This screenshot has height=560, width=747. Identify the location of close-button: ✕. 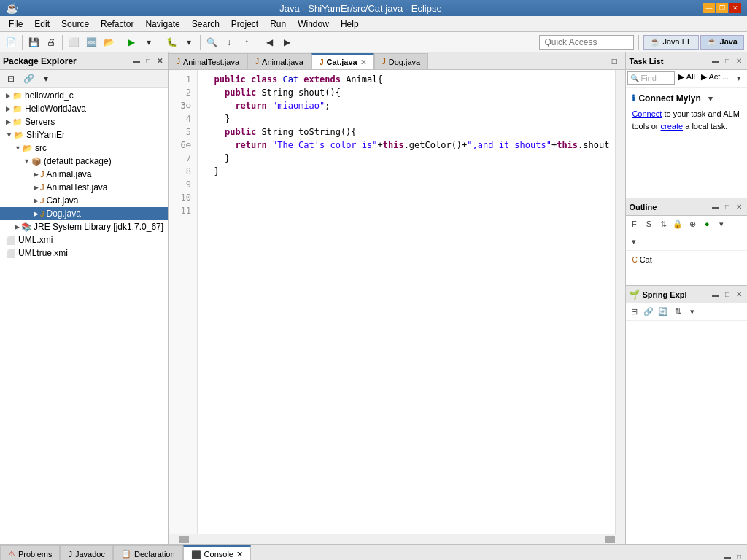
(735, 8).